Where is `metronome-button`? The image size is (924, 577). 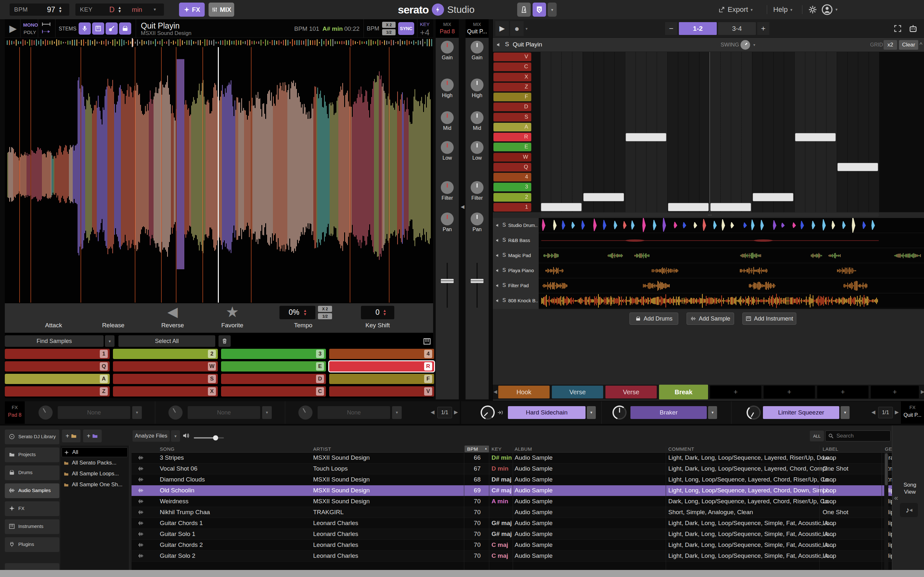 metronome-button is located at coordinates (524, 10).